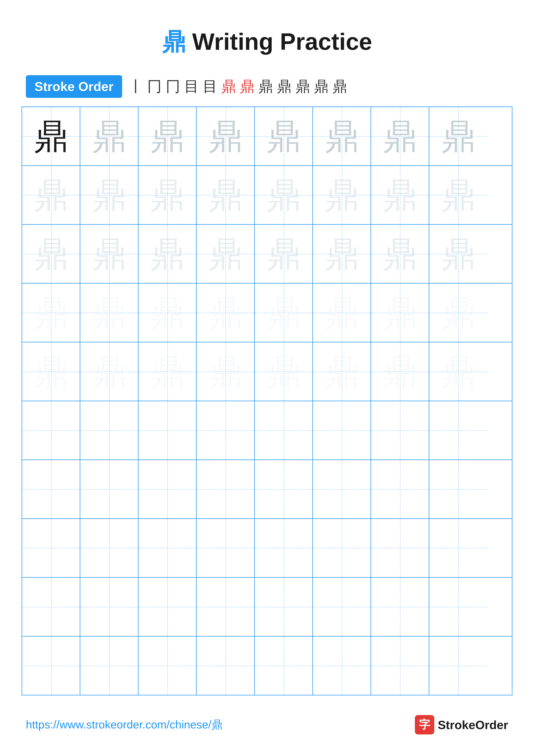 Image resolution: width=534 pixels, height=756 pixels. Describe the element at coordinates (284, 254) in the screenshot. I see `cell-3-5: 鼎` at that location.